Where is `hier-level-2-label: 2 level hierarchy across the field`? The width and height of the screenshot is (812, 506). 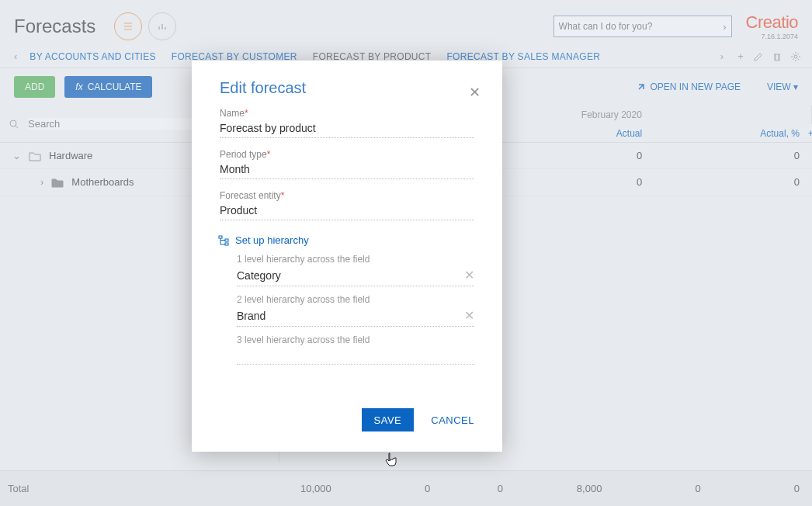 hier-level-2-label: 2 level hierarchy across the field is located at coordinates (356, 300).